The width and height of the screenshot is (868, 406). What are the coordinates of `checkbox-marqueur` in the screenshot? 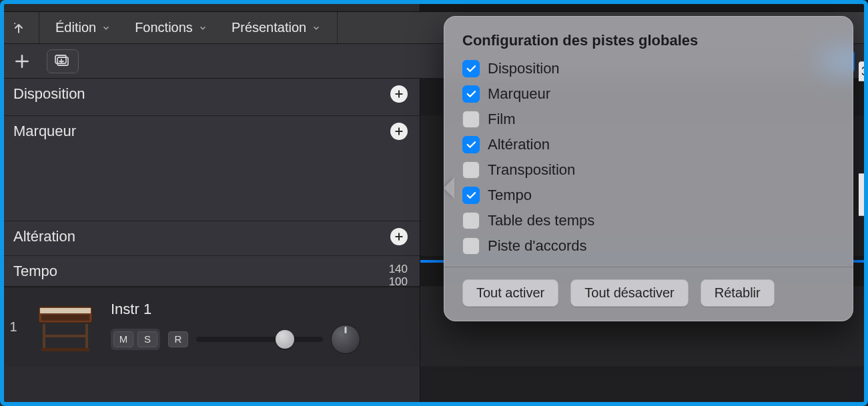 It's located at (471, 94).